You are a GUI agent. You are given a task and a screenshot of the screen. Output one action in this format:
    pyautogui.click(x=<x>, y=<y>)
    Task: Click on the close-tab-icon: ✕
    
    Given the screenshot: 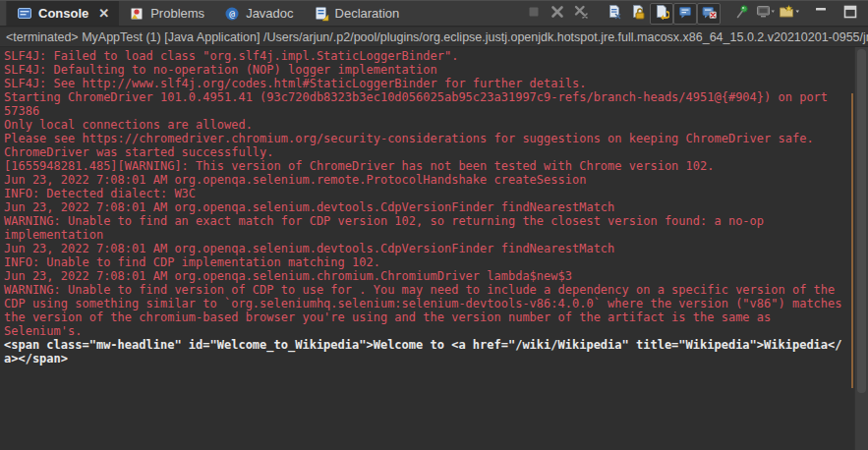 What is the action you would take?
    pyautogui.click(x=104, y=14)
    